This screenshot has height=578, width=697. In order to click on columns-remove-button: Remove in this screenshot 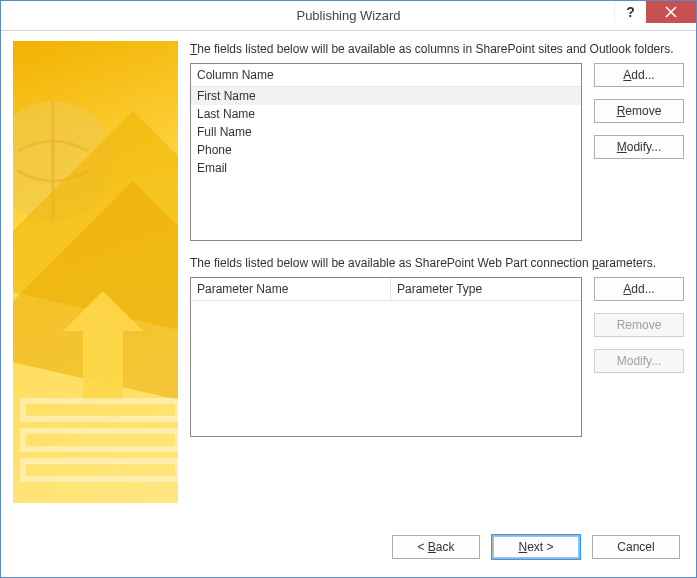, I will do `click(639, 111)`.